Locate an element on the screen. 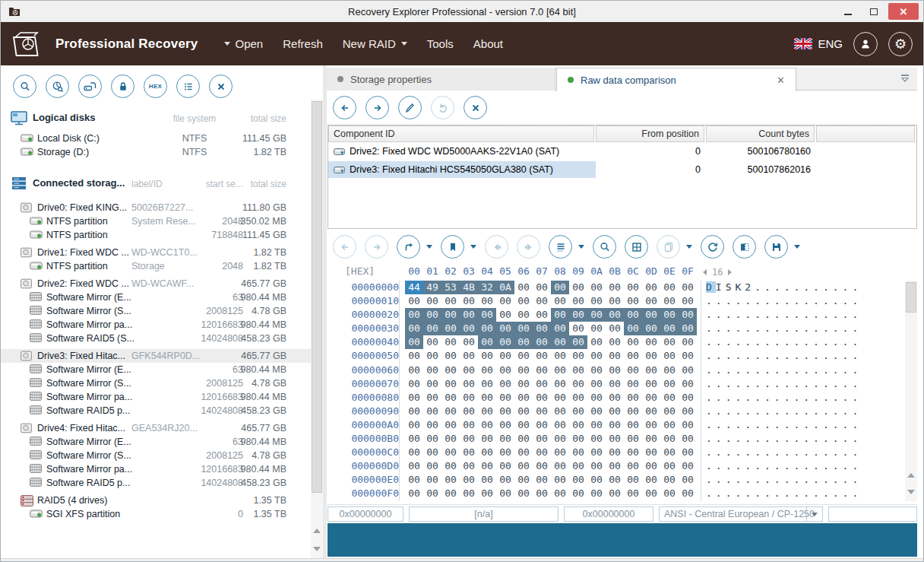 This screenshot has height=562, width=924. tree-scrollbar is located at coordinates (317, 329).